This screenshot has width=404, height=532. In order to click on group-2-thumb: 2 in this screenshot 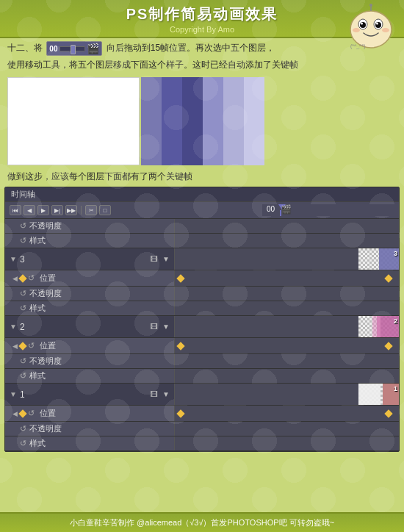, I will do `click(379, 326)`.